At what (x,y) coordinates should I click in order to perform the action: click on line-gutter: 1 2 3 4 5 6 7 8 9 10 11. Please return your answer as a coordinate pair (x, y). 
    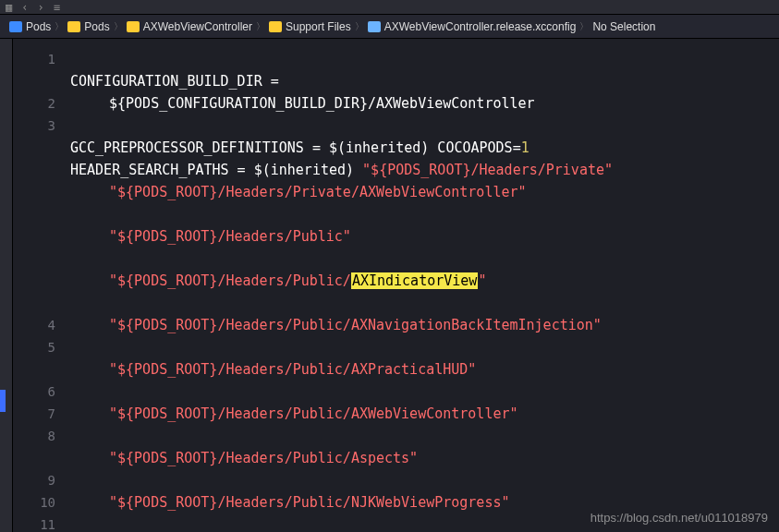
    Looking at the image, I should click on (39, 285).